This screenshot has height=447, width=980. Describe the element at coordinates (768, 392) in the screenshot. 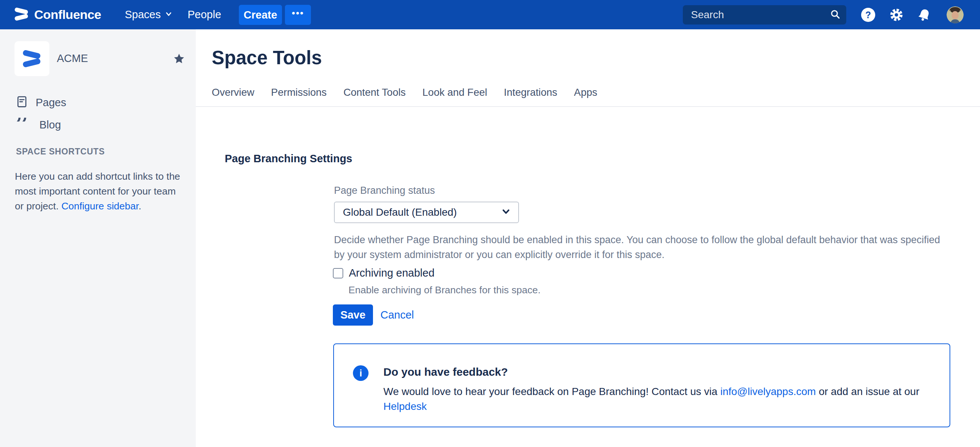

I see `email-link: info@livelyapps.com` at that location.